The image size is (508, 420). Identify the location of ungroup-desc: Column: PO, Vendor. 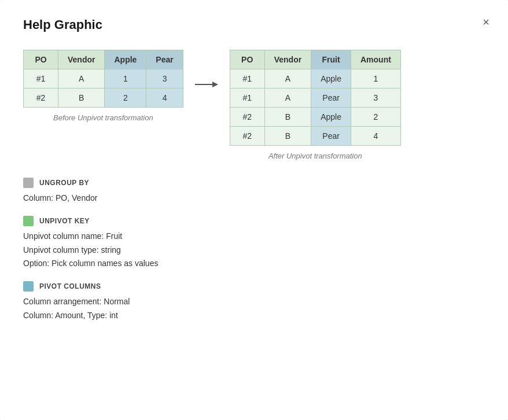
(254, 198).